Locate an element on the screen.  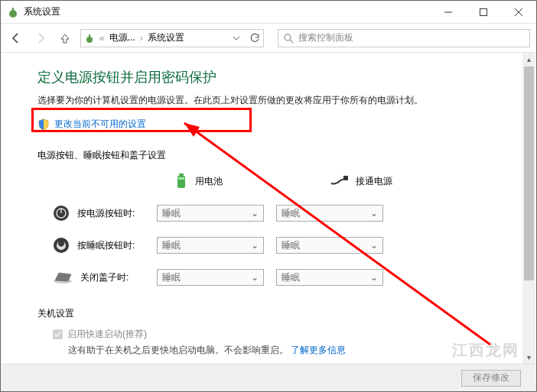
watermark: 江西龙网 is located at coordinates (486, 350).